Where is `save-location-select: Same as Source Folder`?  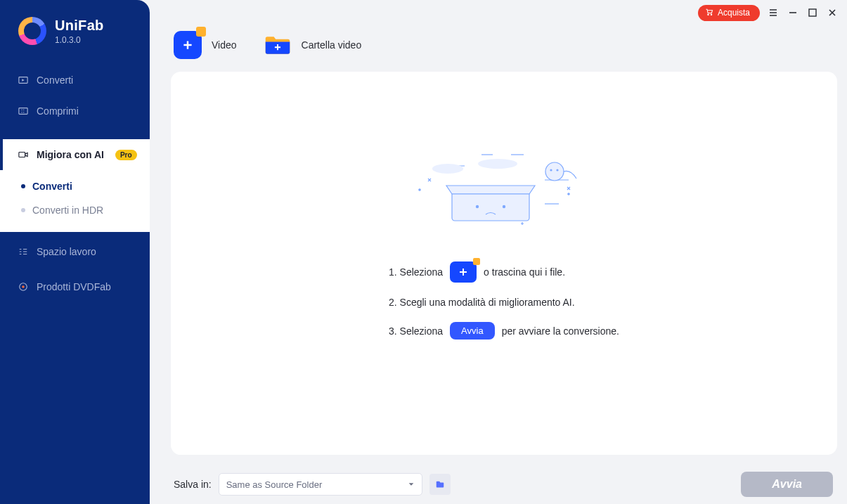 save-location-select: Same as Source Folder is located at coordinates (321, 484).